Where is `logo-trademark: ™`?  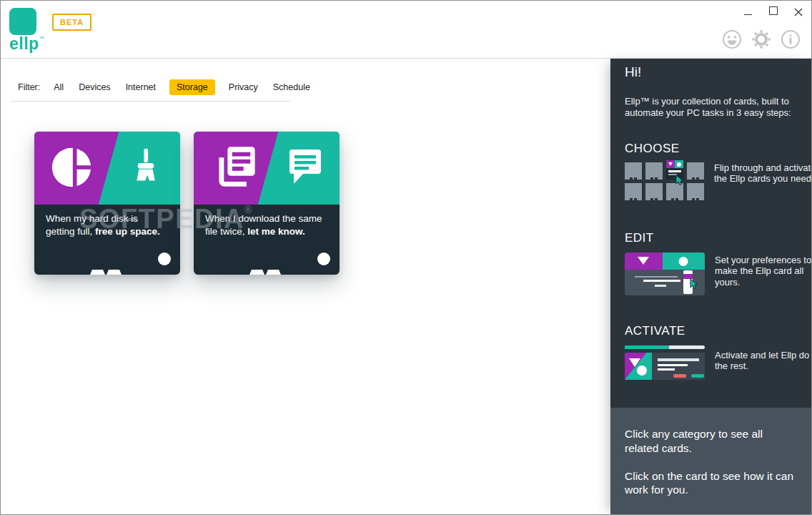 logo-trademark: ™ is located at coordinates (42, 39).